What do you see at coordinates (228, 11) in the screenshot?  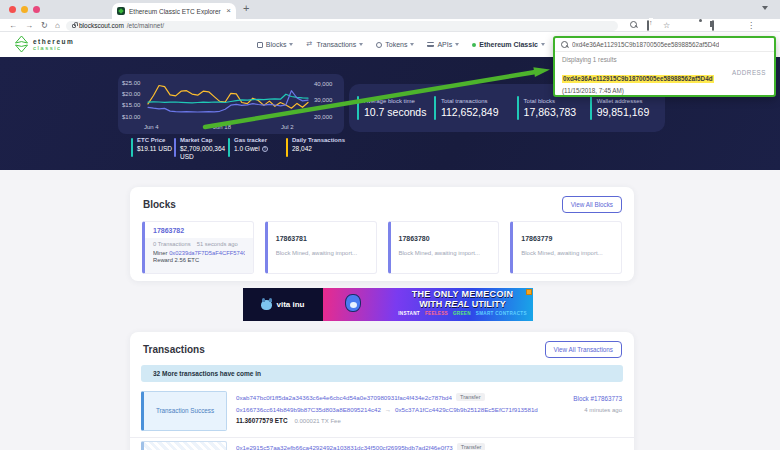 I see `tab-close-icon: ×` at bounding box center [228, 11].